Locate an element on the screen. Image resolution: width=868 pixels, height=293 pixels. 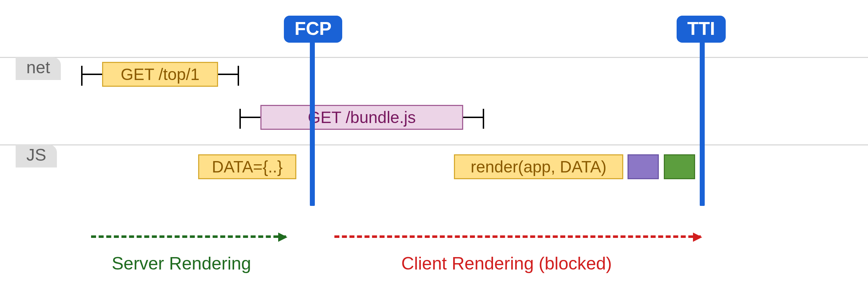
js-track-line is located at coordinates (434, 145).